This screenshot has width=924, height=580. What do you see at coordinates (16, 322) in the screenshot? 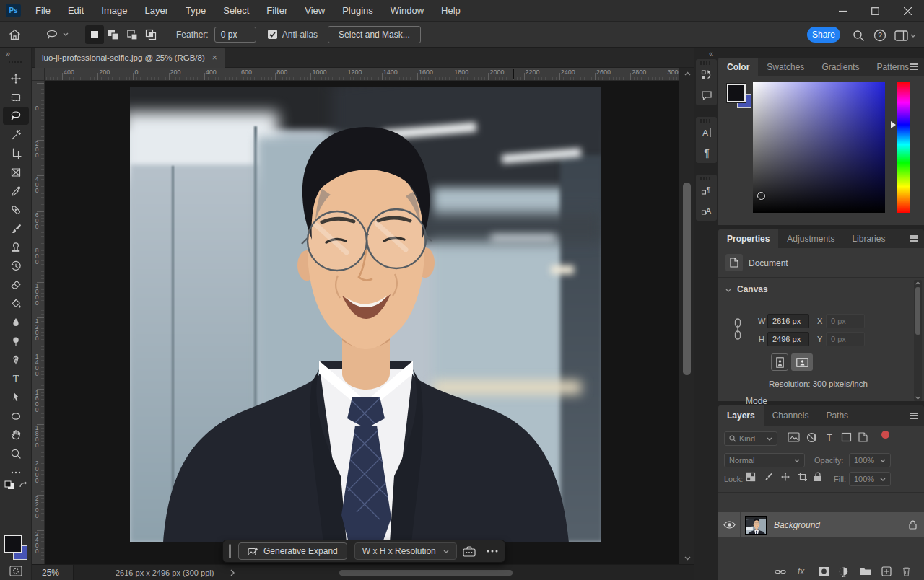
I see `blur-tool` at bounding box center [16, 322].